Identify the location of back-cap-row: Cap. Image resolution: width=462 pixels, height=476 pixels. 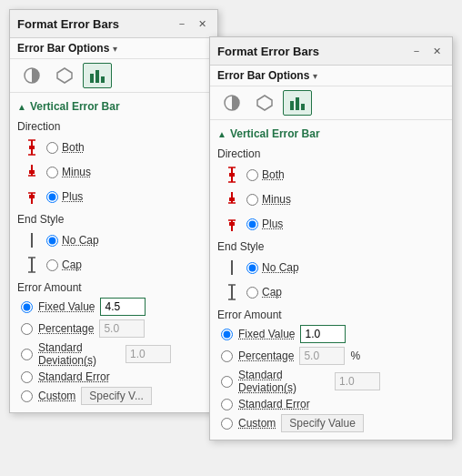
(116, 265).